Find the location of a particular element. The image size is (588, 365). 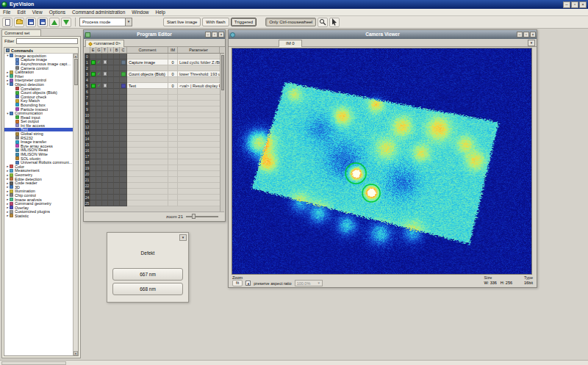

program-table-scrollbar is located at coordinates (222, 132).